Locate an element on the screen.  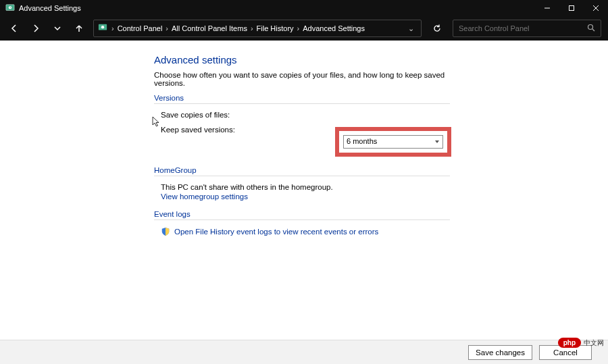
titlebar: Advanced Settings is located at coordinates (304, 8).